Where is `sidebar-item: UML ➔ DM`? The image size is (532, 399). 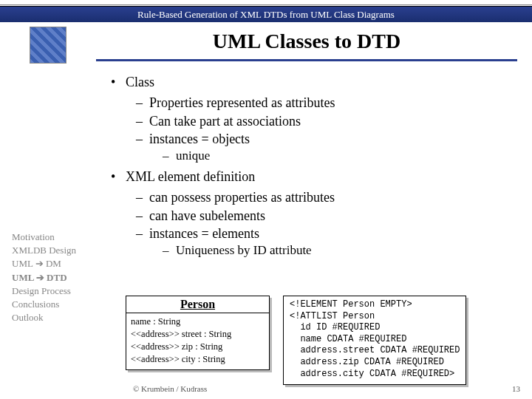 sidebar-item: UML ➔ DM is located at coordinates (56, 264).